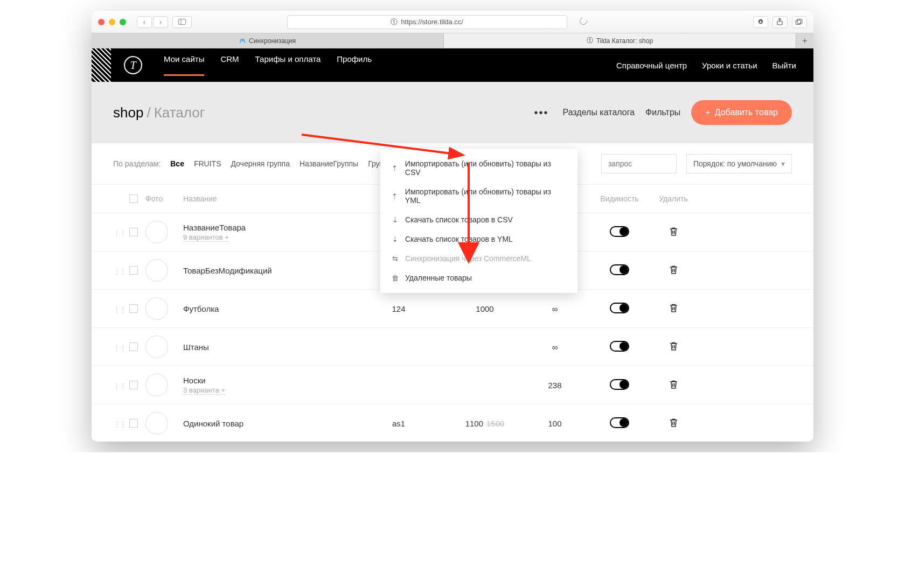 This screenshot has width=905, height=588. What do you see at coordinates (260, 164) in the screenshot?
I see `filter-child-group: Дочерняя группа` at bounding box center [260, 164].